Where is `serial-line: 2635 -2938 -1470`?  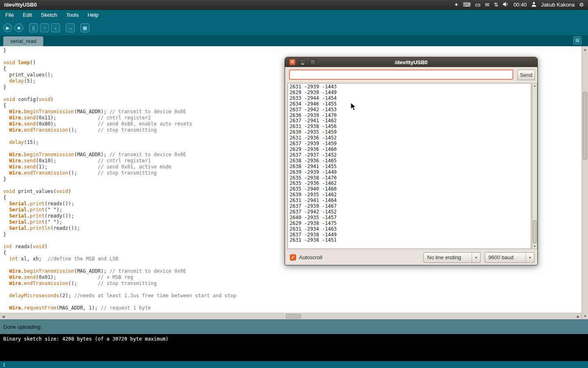 serial-line: 2635 -2938 -1470 is located at coordinates (410, 178).